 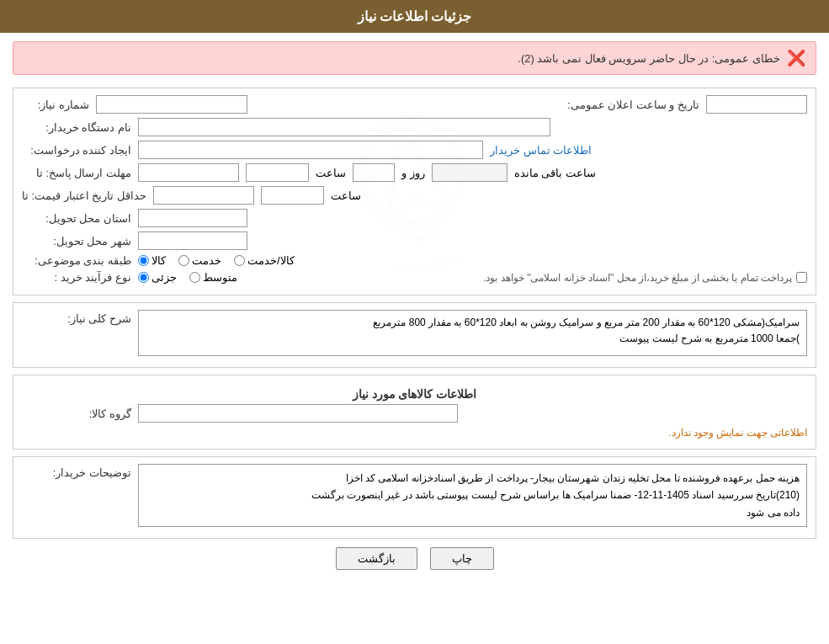 What do you see at coordinates (77, 241) in the screenshot?
I see `delivery-city-label: شهر محل تحویل:` at bounding box center [77, 241].